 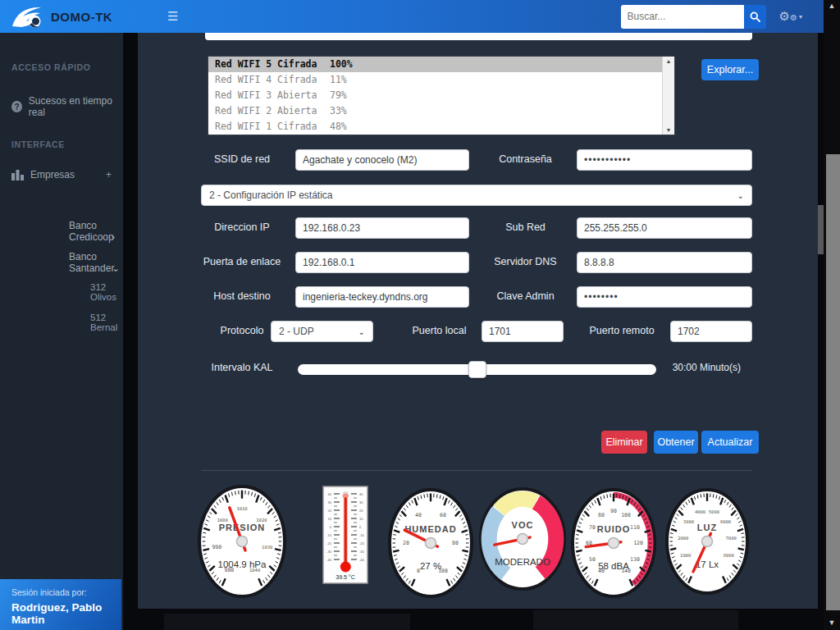 I want to click on kal-slider-thumb, so click(x=477, y=369).